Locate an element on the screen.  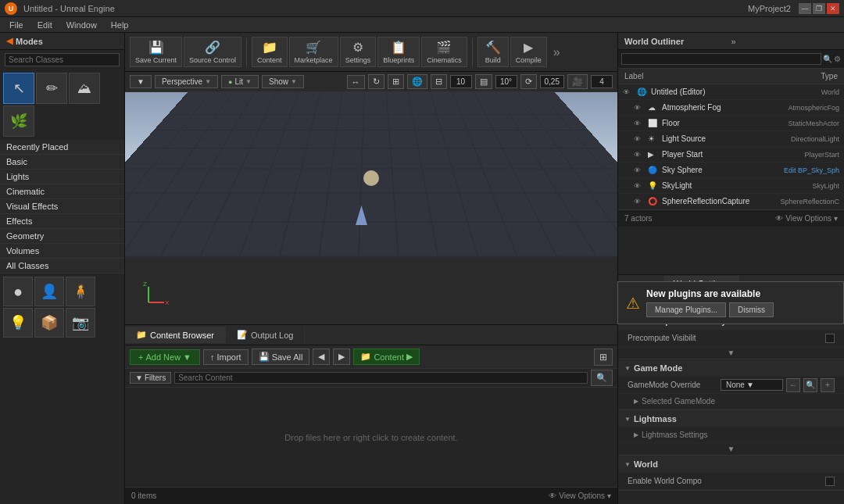
import-button: ↑ Import is located at coordinates (226, 357).